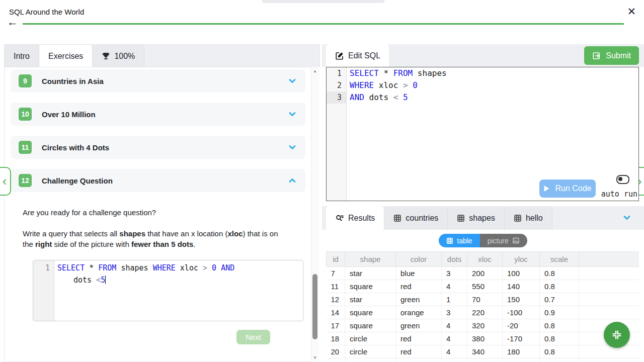 The image size is (644, 362). What do you see at coordinates (370, 313) in the screenshot?
I see `table-cell: square` at bounding box center [370, 313].